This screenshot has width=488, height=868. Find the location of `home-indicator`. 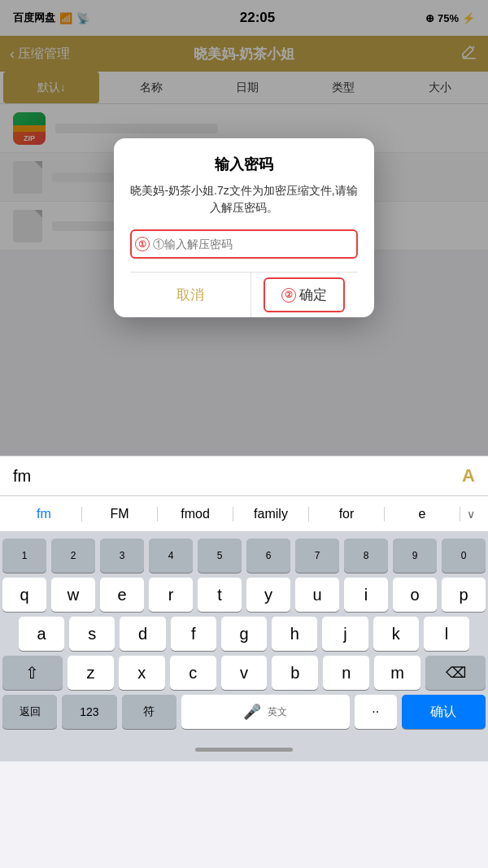

home-indicator is located at coordinates (244, 750).